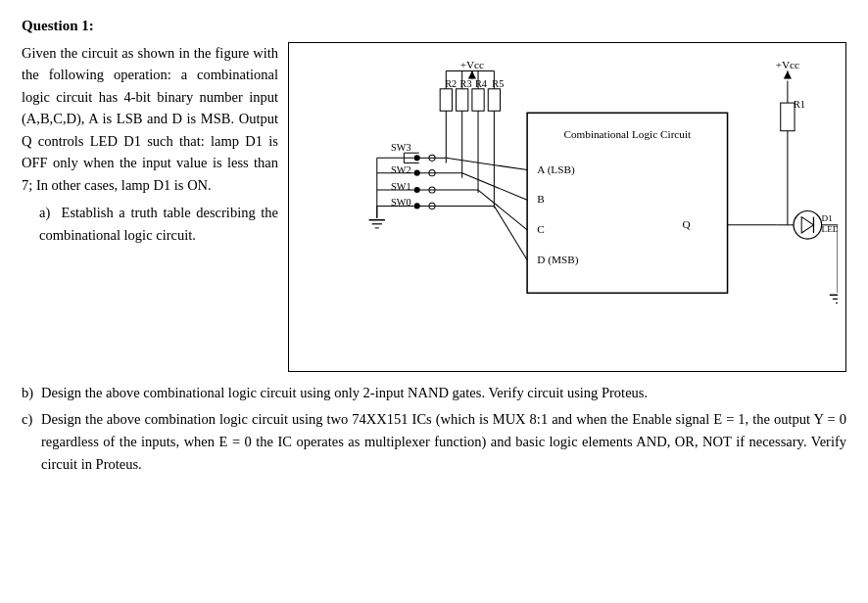  What do you see at coordinates (828, 218) in the screenshot?
I see `svg-text: D1` at bounding box center [828, 218].